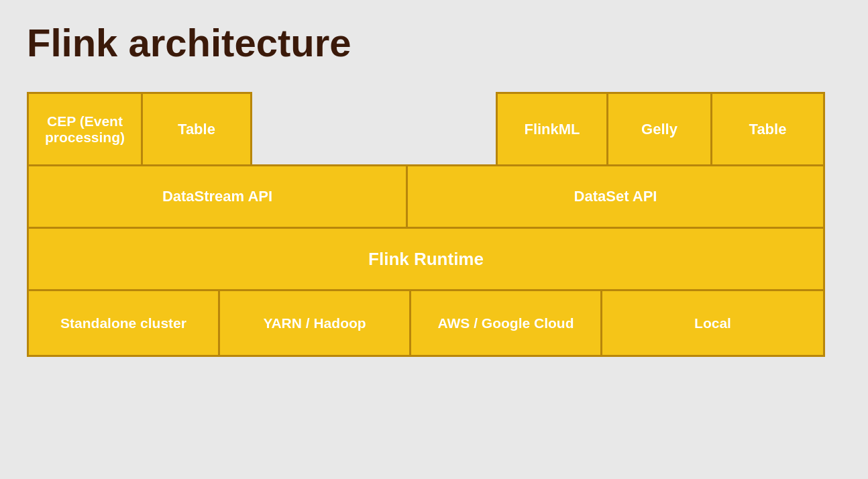 The width and height of the screenshot is (868, 479). What do you see at coordinates (315, 323) in the screenshot?
I see `yarn-box: YARN / Hadoop` at bounding box center [315, 323].